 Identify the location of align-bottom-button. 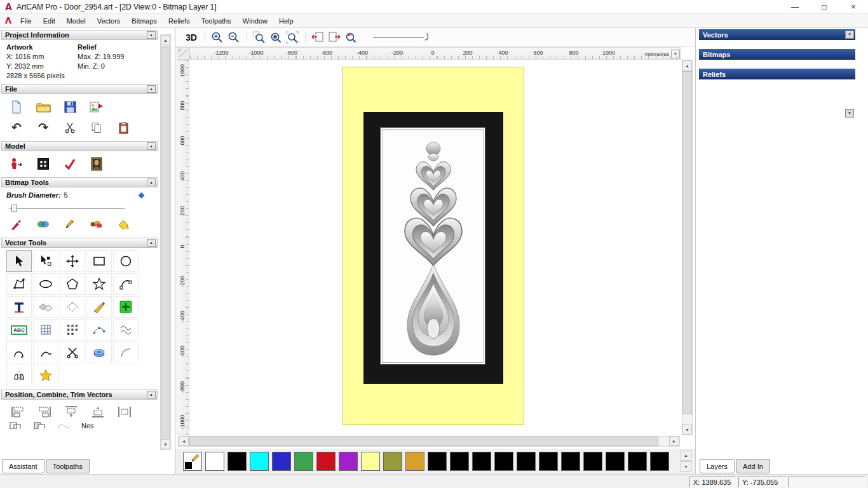
(98, 412).